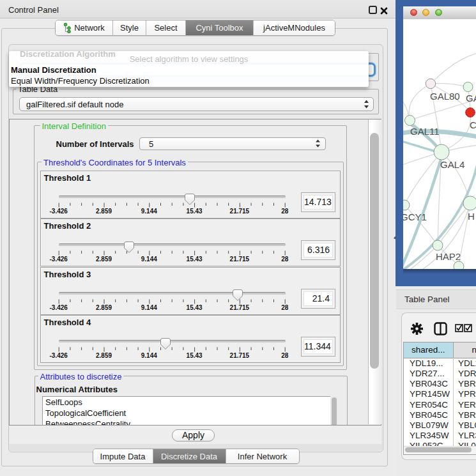 The image size is (476, 476). I want to click on svg-text: GAL80, so click(445, 96).